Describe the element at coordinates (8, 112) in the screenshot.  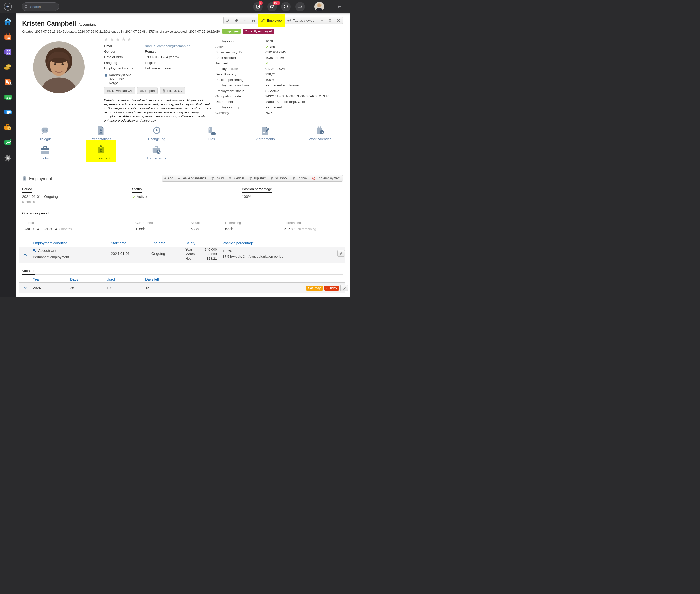
I see `messages-icon` at that location.